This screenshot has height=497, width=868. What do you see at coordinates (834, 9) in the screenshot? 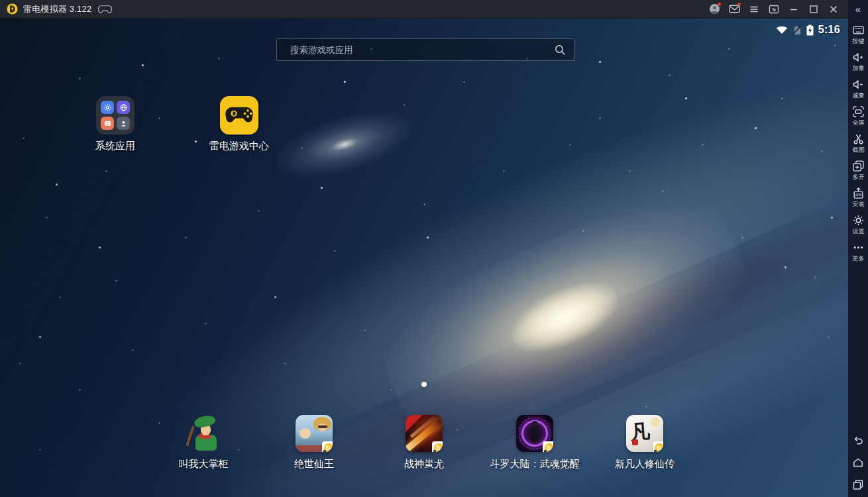
I see `close-button` at bounding box center [834, 9].